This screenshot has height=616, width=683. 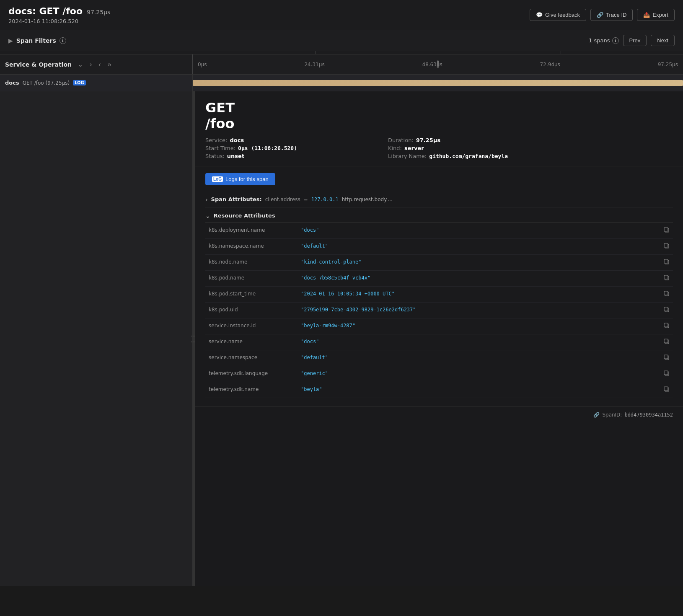 I want to click on resource-table-row: k8s.node.name "kind-control-plane", so click(x=439, y=262).